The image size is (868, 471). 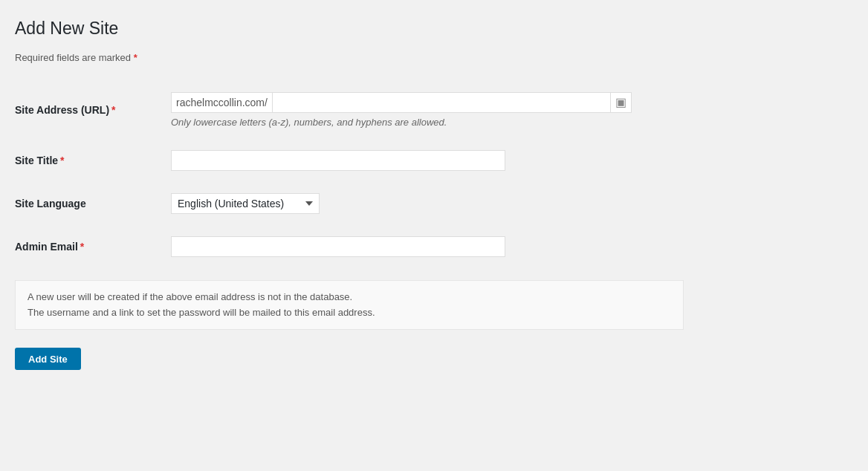 I want to click on info-line-1: A new user will be created if the above …, so click(x=349, y=297).